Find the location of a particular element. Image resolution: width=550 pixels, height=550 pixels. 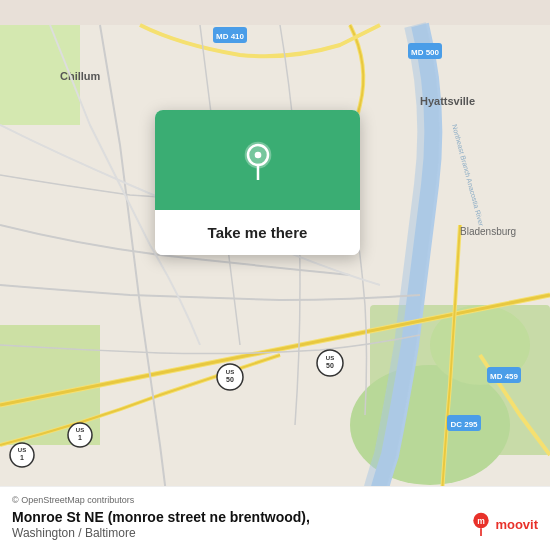

location-card: Take me there is located at coordinates (258, 182).